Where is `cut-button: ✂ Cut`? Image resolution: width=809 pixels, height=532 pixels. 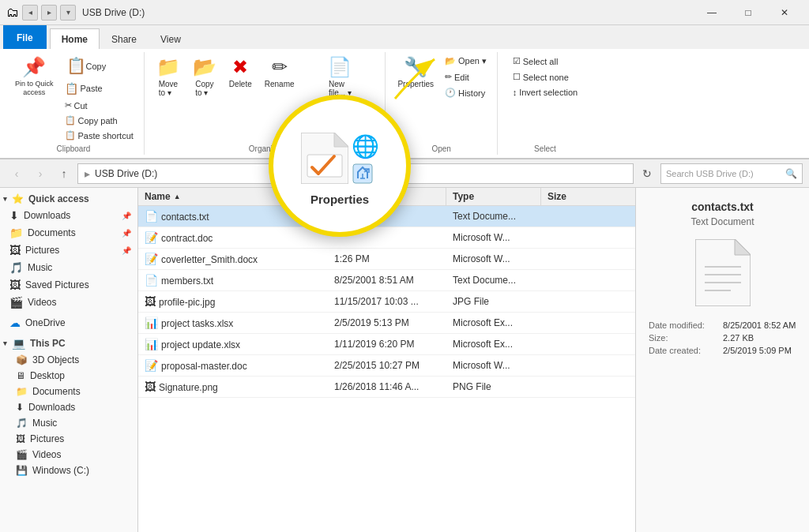
cut-button: ✂ Cut is located at coordinates (100, 106).